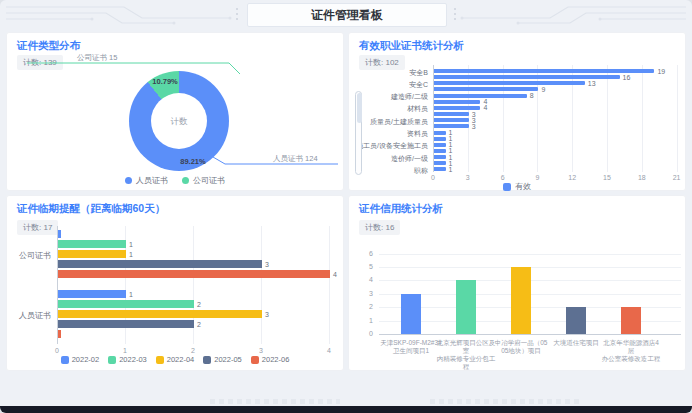  I want to click on legend-item-2022-02: 2022-02, so click(80, 360).